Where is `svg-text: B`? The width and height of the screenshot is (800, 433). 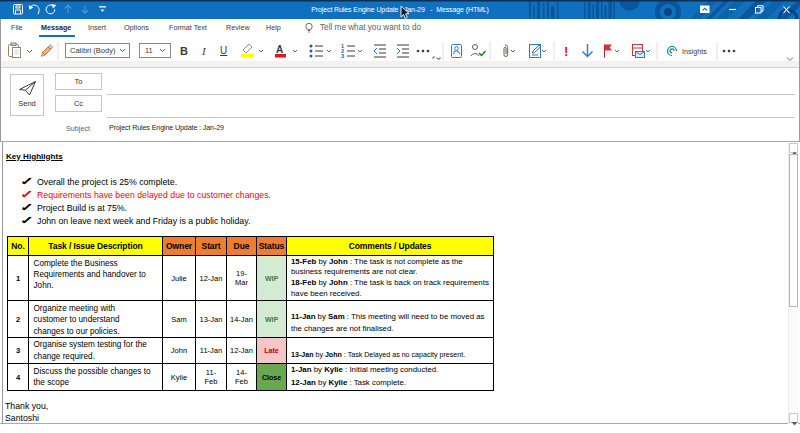 svg-text: B is located at coordinates (184, 51).